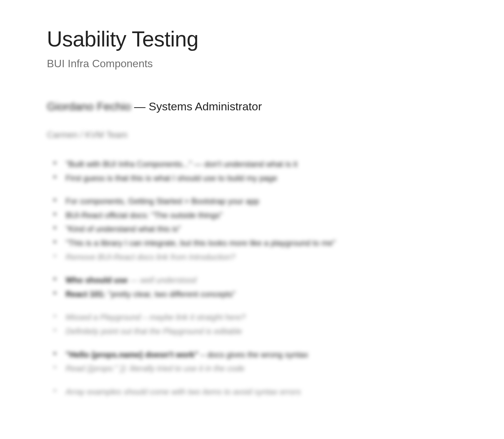 The width and height of the screenshot is (504, 439). I want to click on note-text: Read {{props:'' }}: literally tried to u…, so click(155, 368).